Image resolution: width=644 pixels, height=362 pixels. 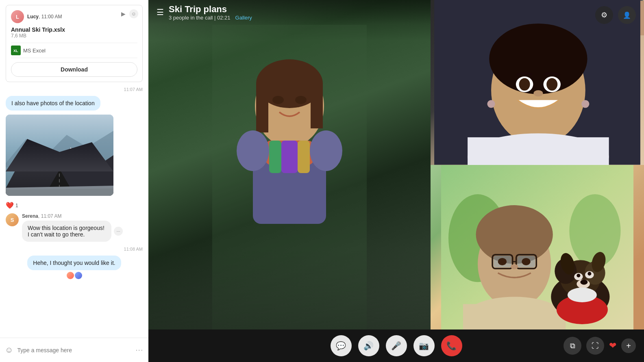 What do you see at coordinates (600, 346) in the screenshot?
I see `bottom-right-controls: ⧉ ⛶ ❤ +` at bounding box center [600, 346].